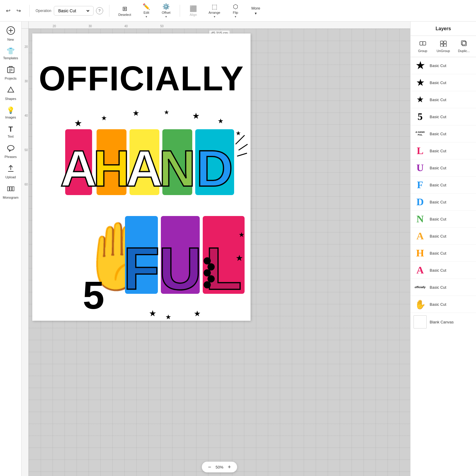 The height and width of the screenshot is (476, 476). What do you see at coordinates (443, 168) in the screenshot?
I see `layer-item: U Basic Cut` at bounding box center [443, 168].